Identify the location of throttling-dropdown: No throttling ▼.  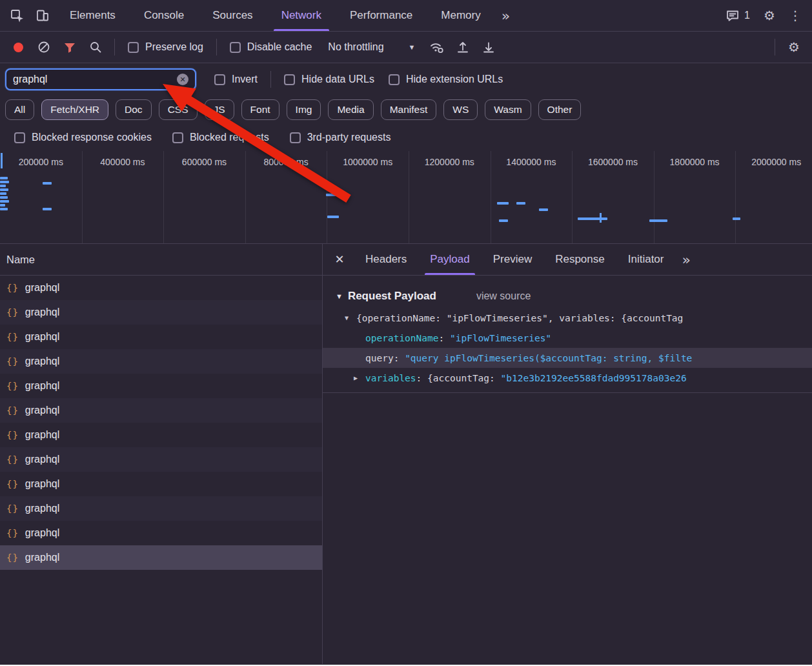
(372, 47).